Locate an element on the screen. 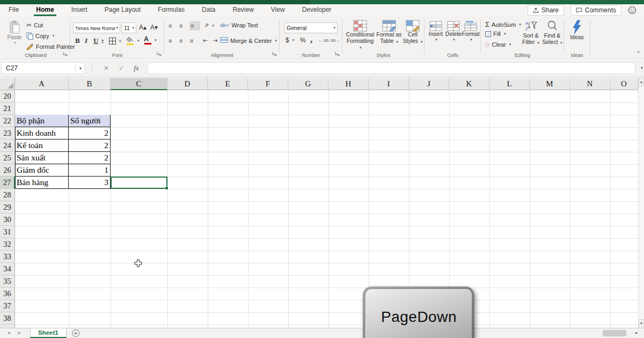 The image size is (644, 338). column-header-E: E is located at coordinates (228, 84).